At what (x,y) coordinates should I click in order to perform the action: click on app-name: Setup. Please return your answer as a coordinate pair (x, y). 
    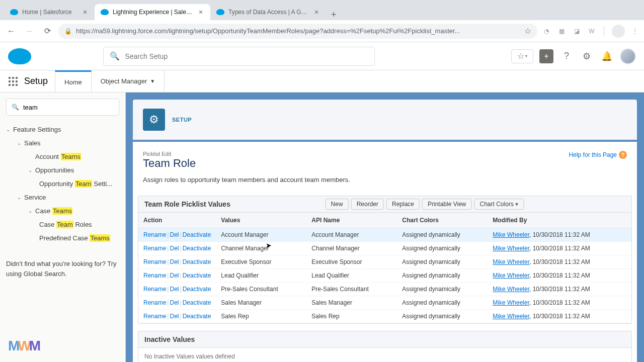
    Looking at the image, I should click on (38, 81).